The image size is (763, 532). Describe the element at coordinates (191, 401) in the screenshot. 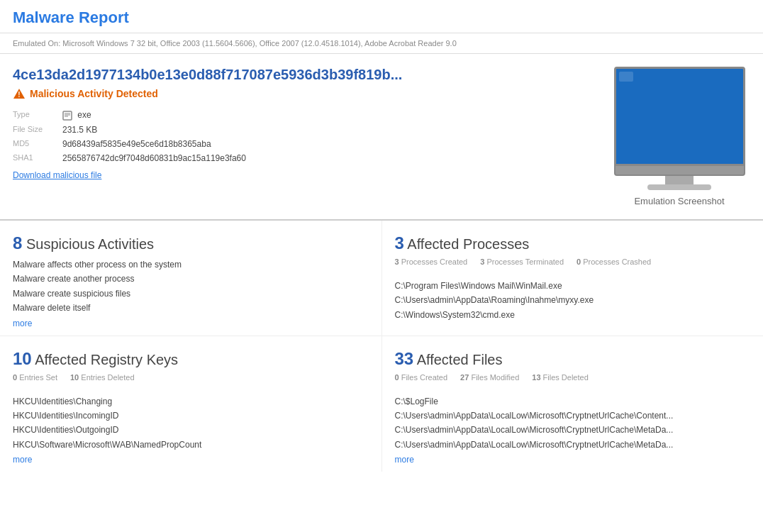

I see `list-item: HKCU\Identities\Changing` at that location.